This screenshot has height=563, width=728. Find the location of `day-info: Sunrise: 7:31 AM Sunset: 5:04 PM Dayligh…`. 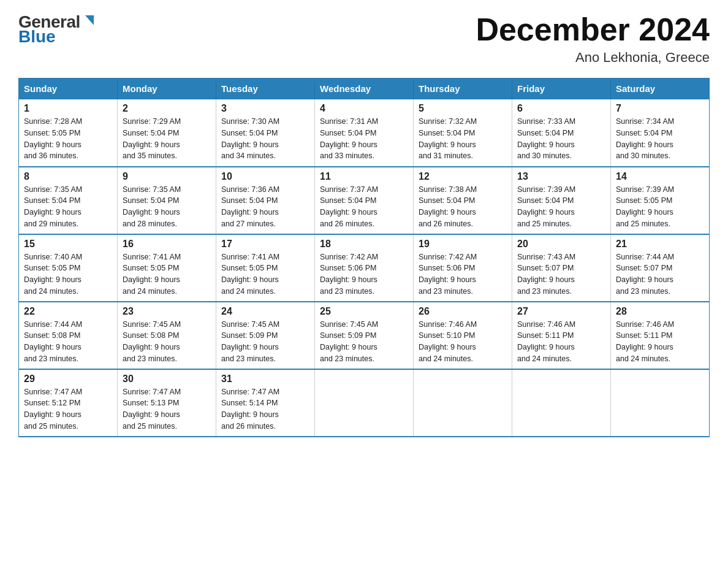

day-info: Sunrise: 7:31 AM Sunset: 5:04 PM Dayligh… is located at coordinates (364, 139).